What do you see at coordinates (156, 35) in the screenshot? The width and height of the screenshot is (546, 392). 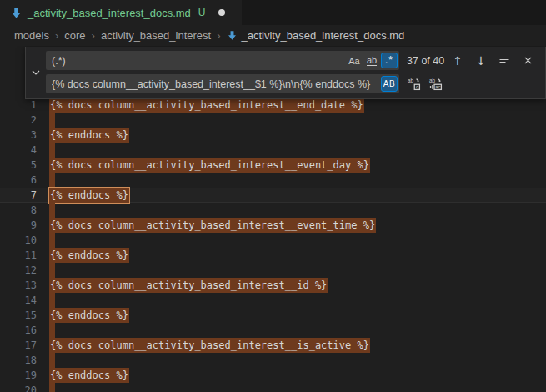 I see `breadcrumb-item-activity-based-interest: activity_based_interest` at bounding box center [156, 35].